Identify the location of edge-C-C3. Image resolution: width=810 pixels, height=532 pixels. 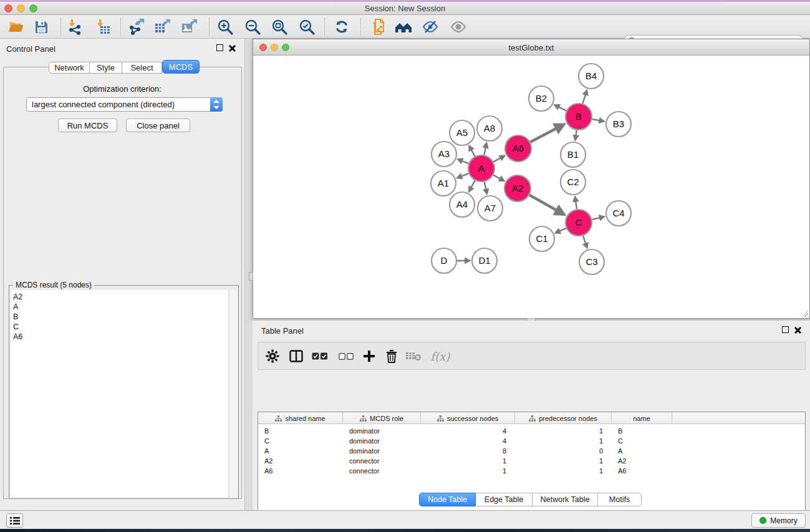
(585, 242).